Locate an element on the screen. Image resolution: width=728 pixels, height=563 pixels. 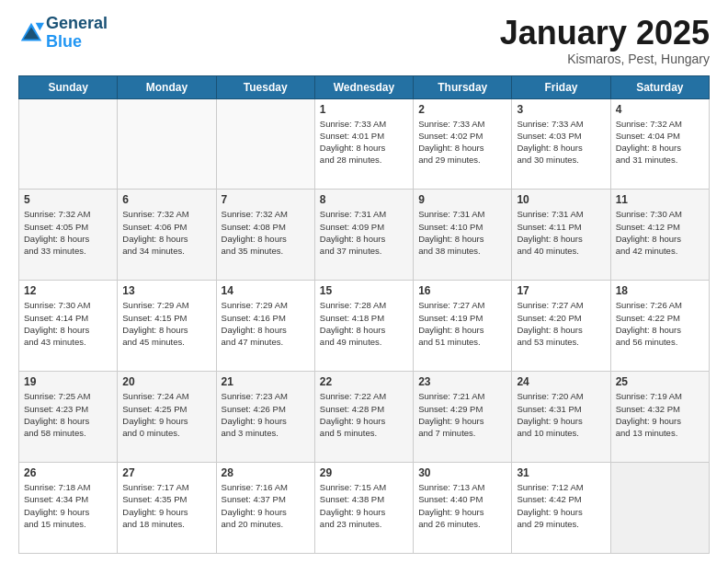
day-number: 23 is located at coordinates (462, 382).